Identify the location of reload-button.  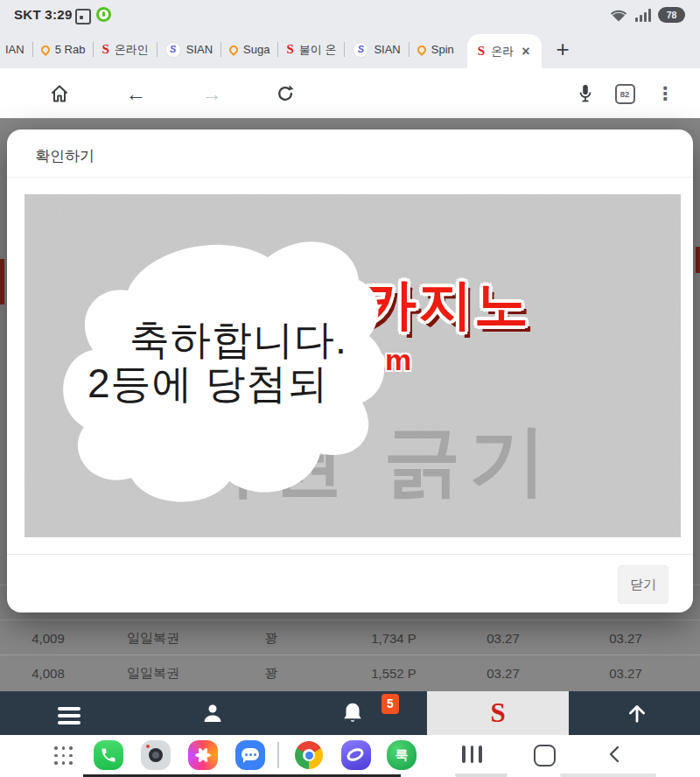
(285, 94).